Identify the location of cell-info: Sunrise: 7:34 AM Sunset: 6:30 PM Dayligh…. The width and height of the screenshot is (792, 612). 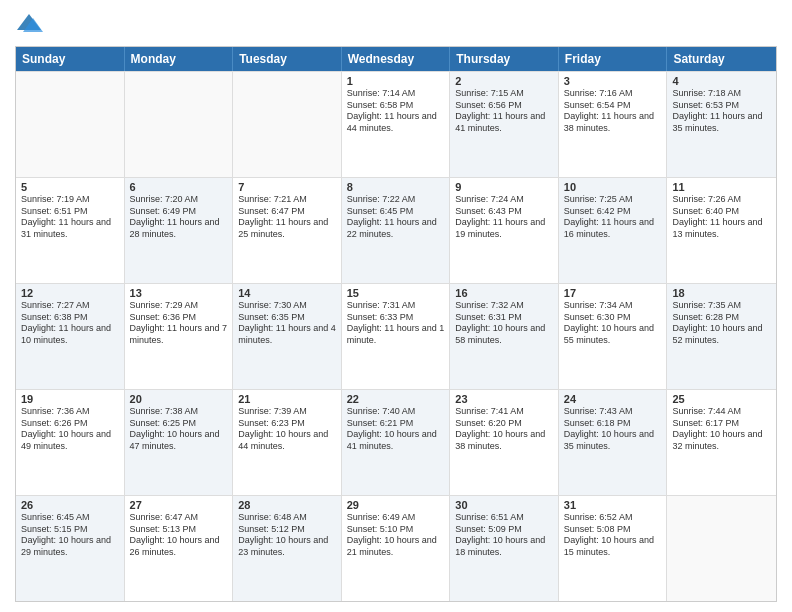
(613, 324).